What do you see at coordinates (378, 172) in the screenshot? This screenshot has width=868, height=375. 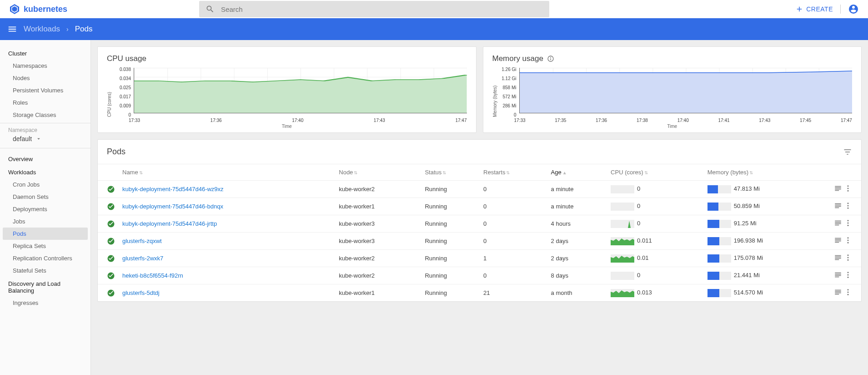 I see `column-node: Node⇅` at bounding box center [378, 172].